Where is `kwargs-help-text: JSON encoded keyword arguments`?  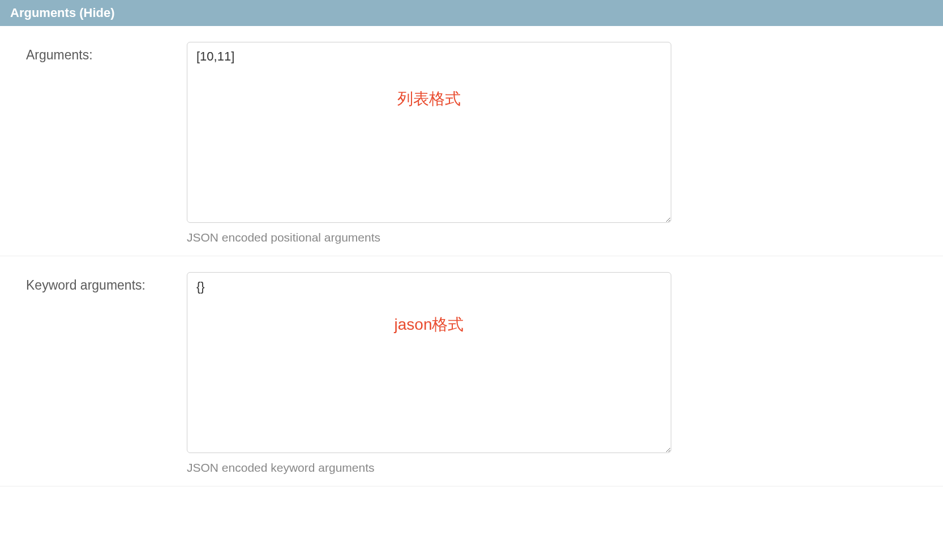
kwargs-help-text: JSON encoded keyword arguments is located at coordinates (429, 468).